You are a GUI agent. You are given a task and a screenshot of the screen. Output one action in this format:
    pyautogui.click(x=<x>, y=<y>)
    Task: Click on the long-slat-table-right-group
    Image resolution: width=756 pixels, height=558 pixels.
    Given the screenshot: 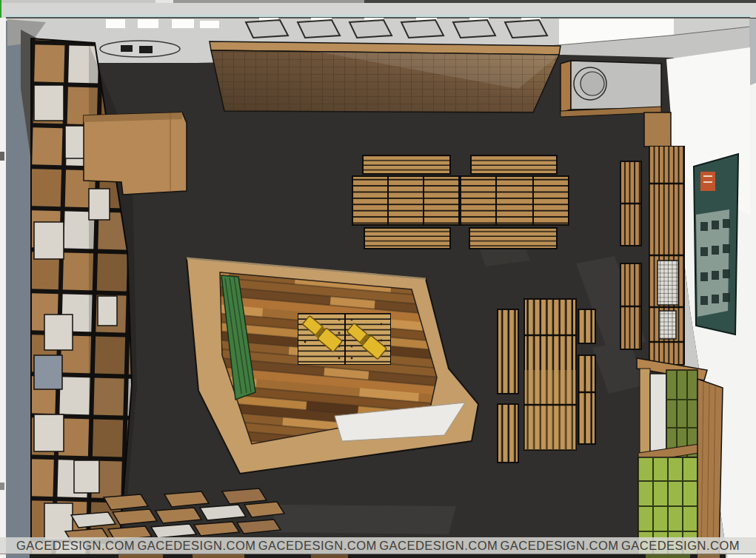 What is the action you would take?
    pyautogui.click(x=515, y=202)
    